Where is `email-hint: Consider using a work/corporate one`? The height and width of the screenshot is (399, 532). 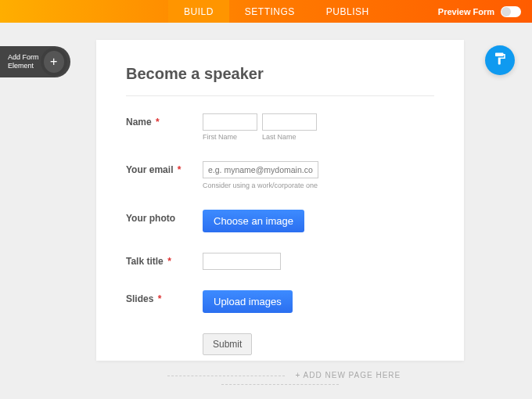 email-hint: Consider using a work/corporate one is located at coordinates (318, 185).